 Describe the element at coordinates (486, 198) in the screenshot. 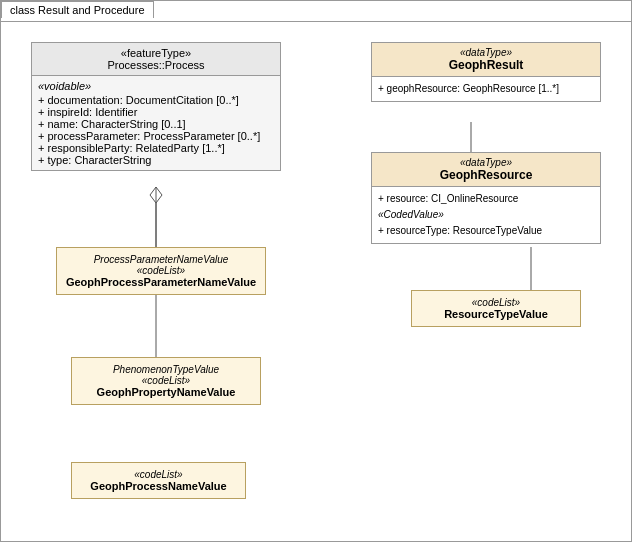

I see `geoph-resource-box: «dataType» GeophResource + resource: CI_…` at that location.